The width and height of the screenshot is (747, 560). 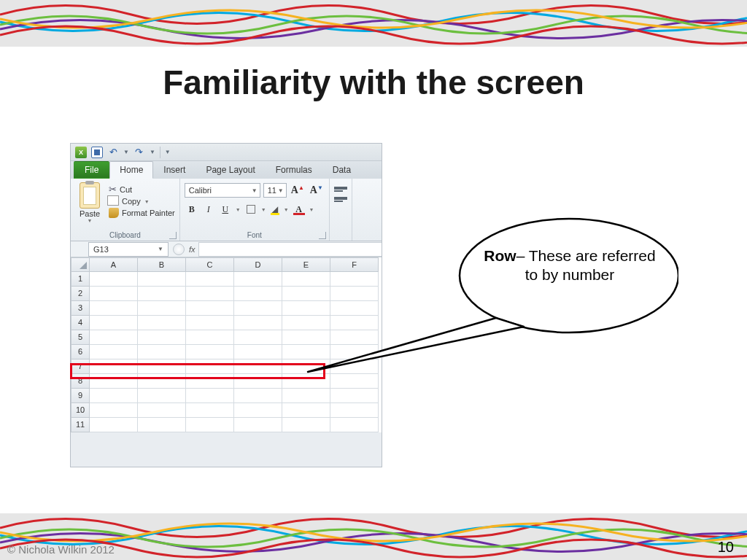 I want to click on row-header: 1, so click(x=80, y=279).